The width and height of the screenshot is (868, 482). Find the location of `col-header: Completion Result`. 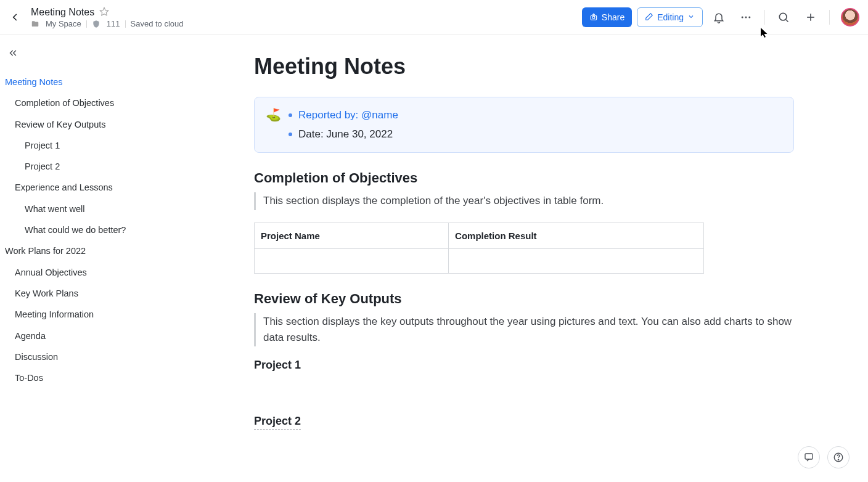

col-header: Completion Result is located at coordinates (576, 235).